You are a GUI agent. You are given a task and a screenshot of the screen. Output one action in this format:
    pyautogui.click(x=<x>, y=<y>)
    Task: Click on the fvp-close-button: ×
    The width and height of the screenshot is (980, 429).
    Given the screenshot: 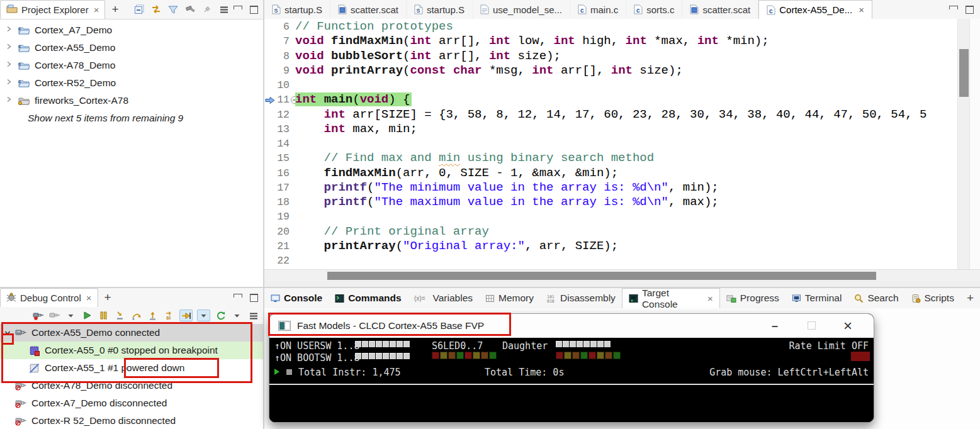 What is the action you would take?
    pyautogui.click(x=848, y=326)
    